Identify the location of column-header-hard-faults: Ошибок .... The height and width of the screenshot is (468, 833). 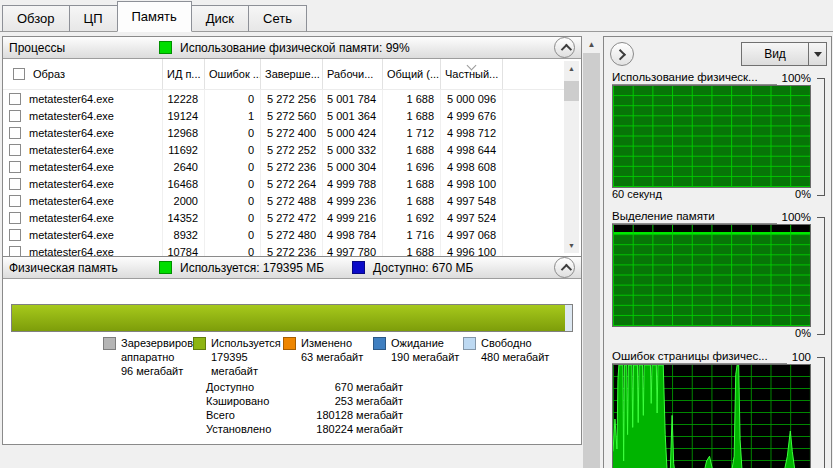
(233, 74).